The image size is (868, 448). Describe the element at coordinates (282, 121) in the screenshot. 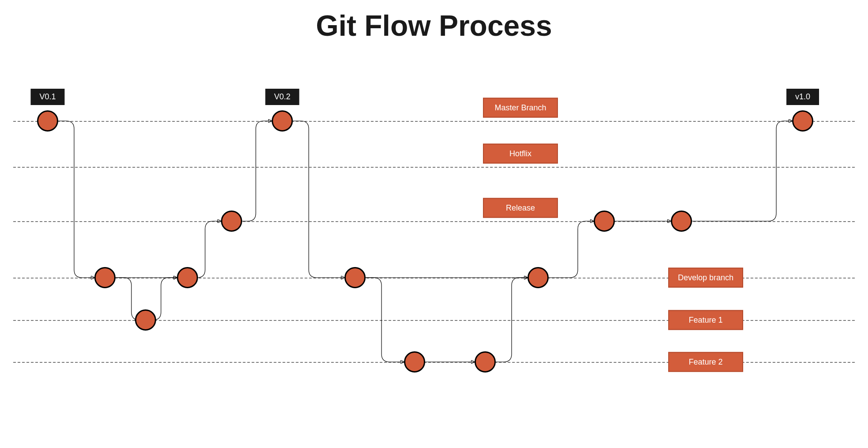

I see `commit-m2` at that location.